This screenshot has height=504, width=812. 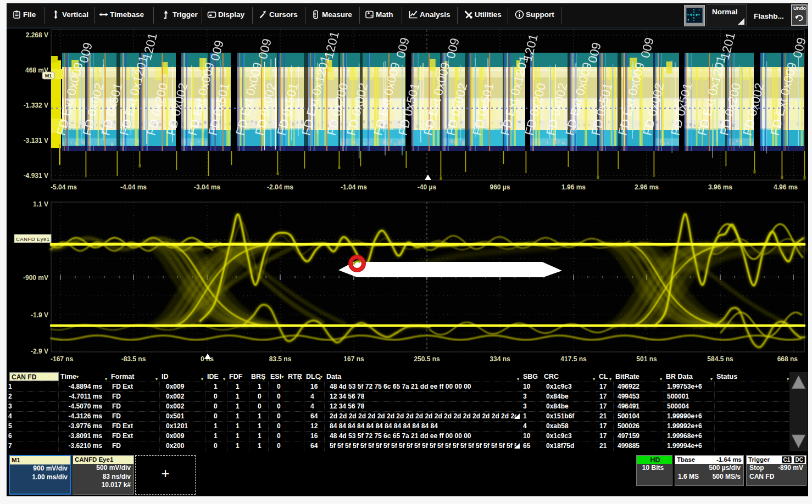 I want to click on svg-text: 250.5 ns, so click(x=427, y=359).